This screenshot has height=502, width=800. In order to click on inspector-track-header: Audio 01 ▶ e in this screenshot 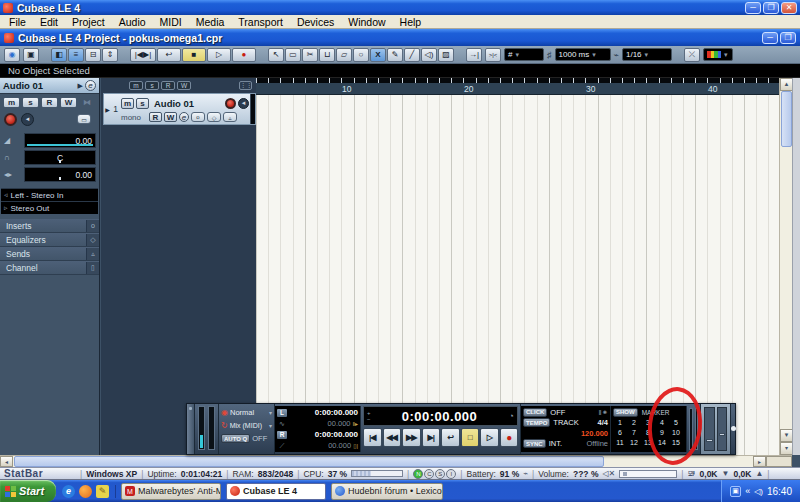, I will do `click(50, 86)`.